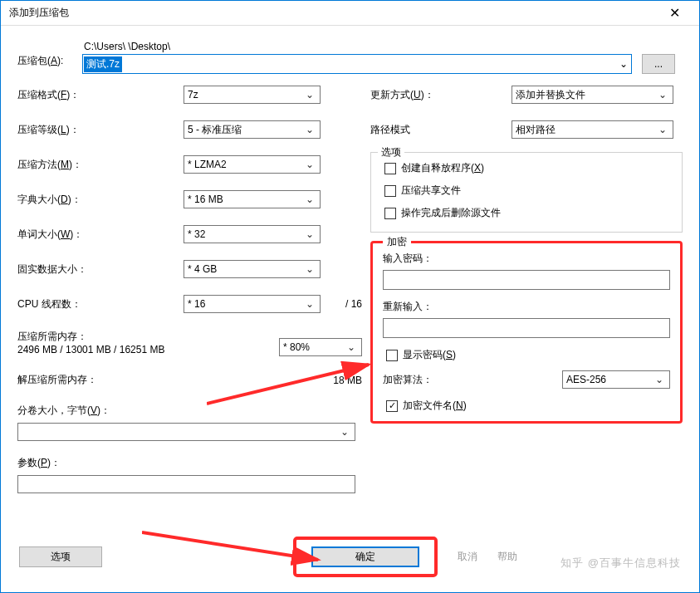 The image size is (700, 593). What do you see at coordinates (186, 432) in the screenshot?
I see `split-combo: ⌄` at bounding box center [186, 432].